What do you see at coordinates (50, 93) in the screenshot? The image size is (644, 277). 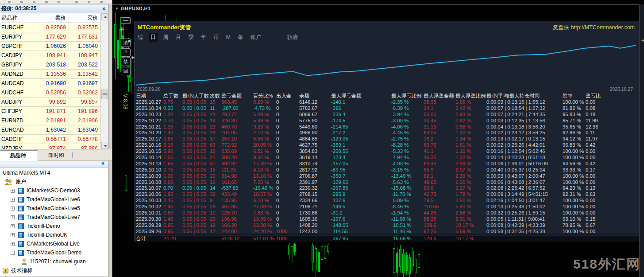 I see `quote-row: AUDCHF0.520560.52062` at bounding box center [50, 93].